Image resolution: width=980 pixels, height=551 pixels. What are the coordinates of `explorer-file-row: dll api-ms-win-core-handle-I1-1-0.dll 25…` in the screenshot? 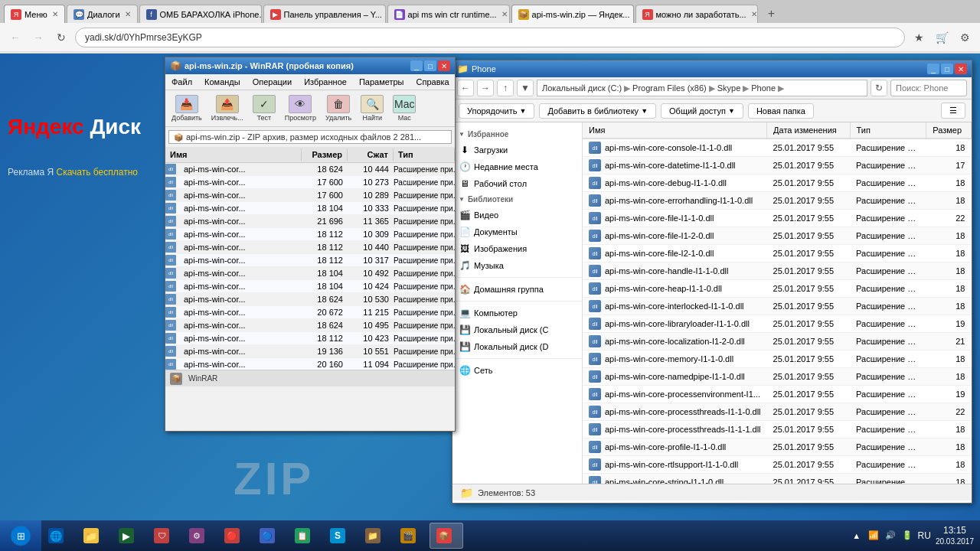 It's located at (777, 271).